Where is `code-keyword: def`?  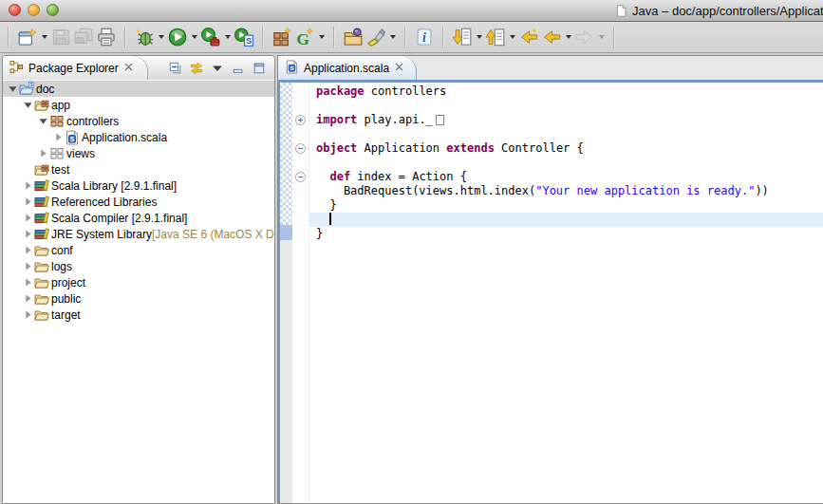 code-keyword: def is located at coordinates (340, 177).